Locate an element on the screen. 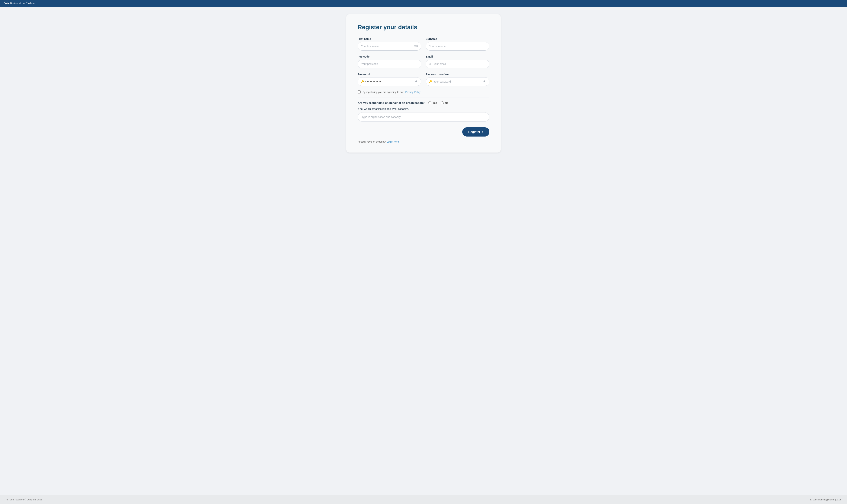 The width and height of the screenshot is (847, 504). checkbox-text: By registering you are agreeing to our is located at coordinates (383, 92).